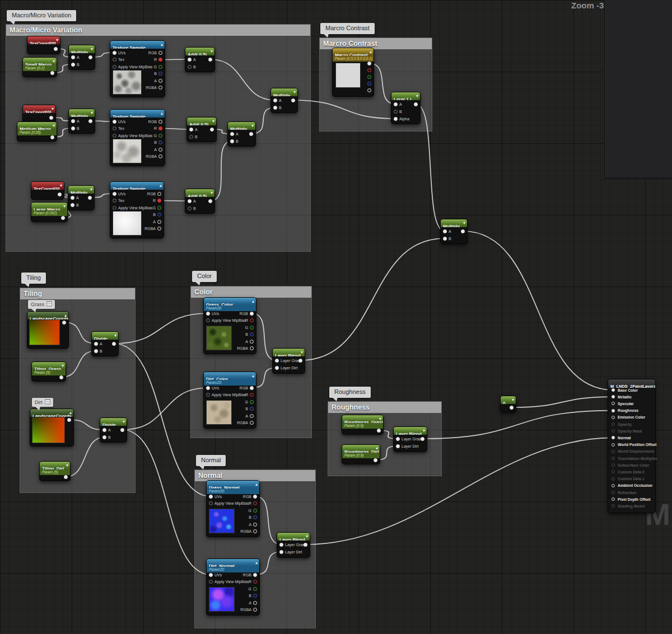 The width and height of the screenshot is (672, 634). I want to click on node-lb_color: Layer Blend▾Layer GrassLayer Dirt, so click(289, 361).